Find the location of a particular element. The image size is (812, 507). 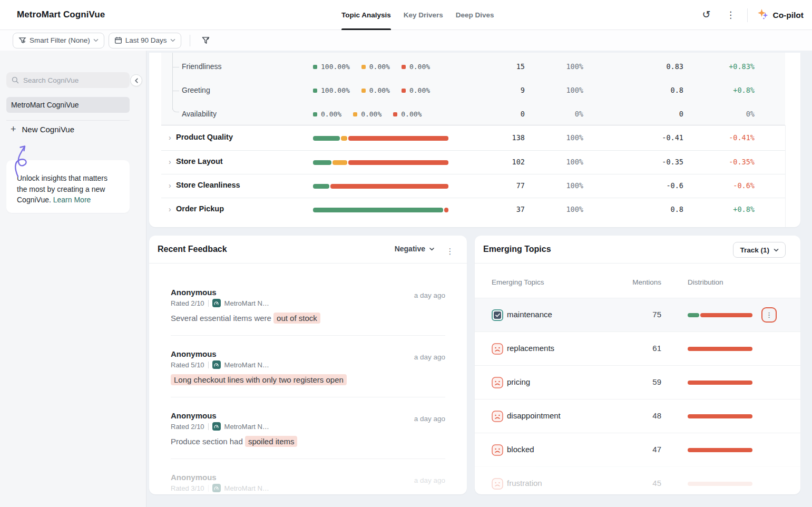

sidebar-search is located at coordinates (68, 80).